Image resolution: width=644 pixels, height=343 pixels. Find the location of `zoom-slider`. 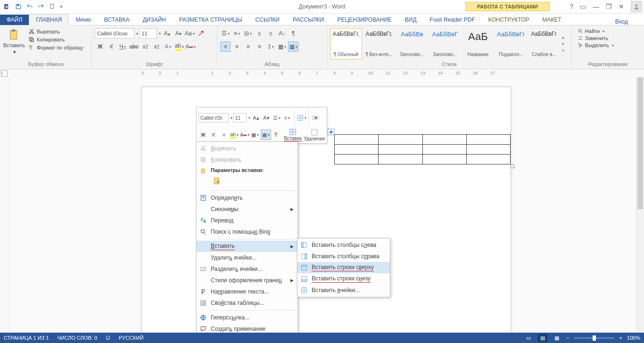

zoom-slider is located at coordinates (594, 338).